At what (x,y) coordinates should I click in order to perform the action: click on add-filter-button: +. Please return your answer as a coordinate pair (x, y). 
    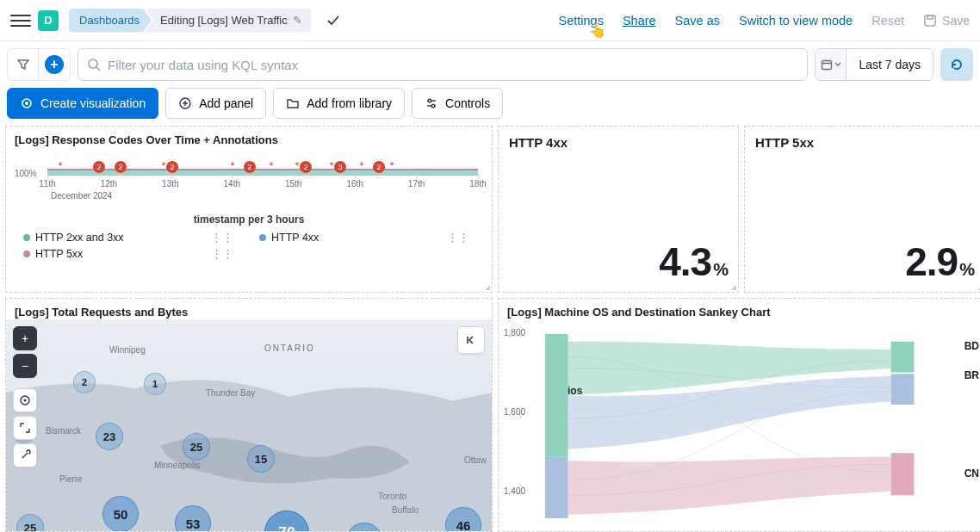
    Looking at the image, I should click on (54, 65).